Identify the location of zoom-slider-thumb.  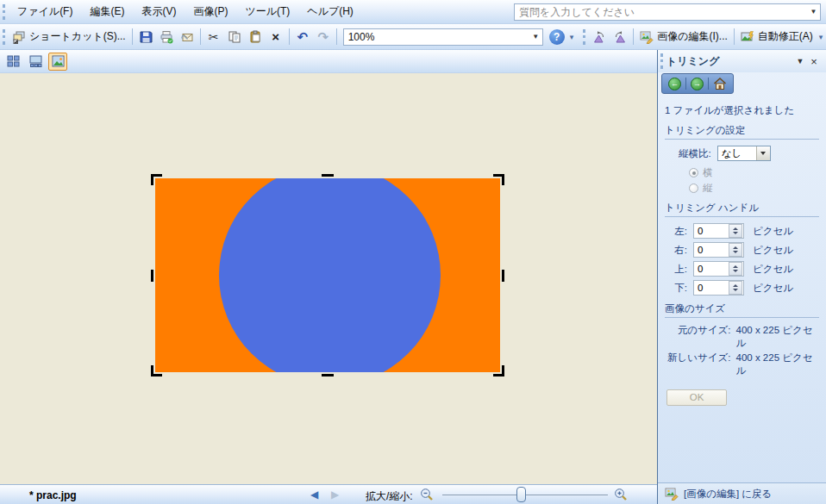
(521, 495).